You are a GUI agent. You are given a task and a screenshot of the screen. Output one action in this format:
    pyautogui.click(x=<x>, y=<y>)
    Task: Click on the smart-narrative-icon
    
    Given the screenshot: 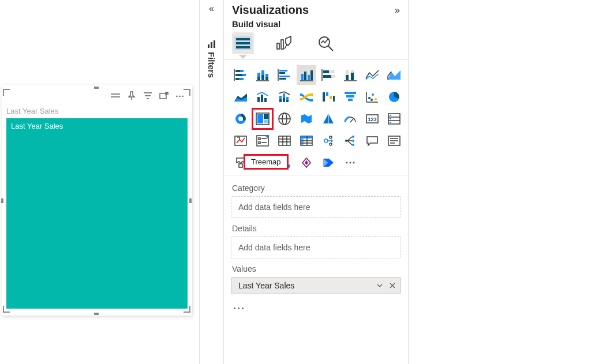 What is the action you would take?
    pyautogui.click(x=394, y=141)
    